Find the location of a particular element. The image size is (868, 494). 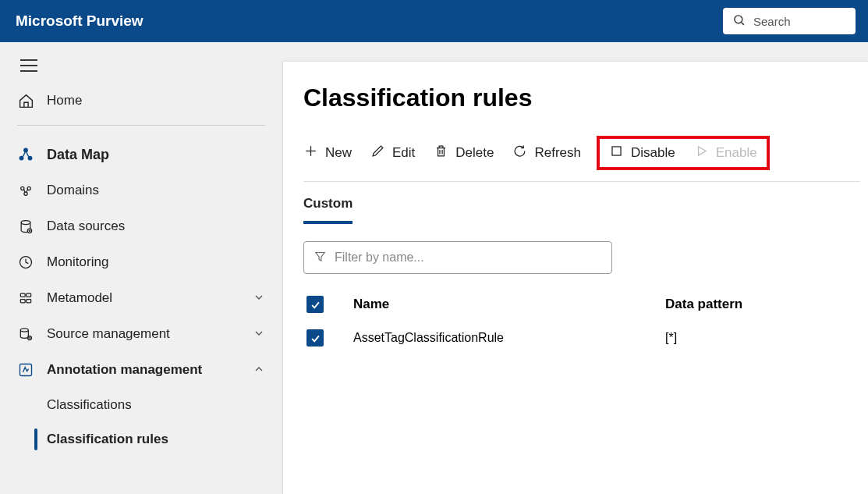

cell-data-pattern: [*] is located at coordinates (761, 338).